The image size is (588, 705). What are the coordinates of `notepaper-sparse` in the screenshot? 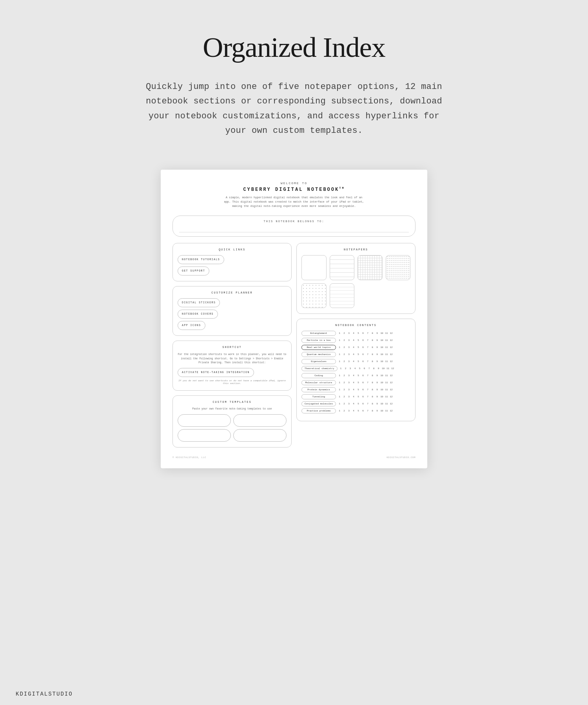 It's located at (314, 296).